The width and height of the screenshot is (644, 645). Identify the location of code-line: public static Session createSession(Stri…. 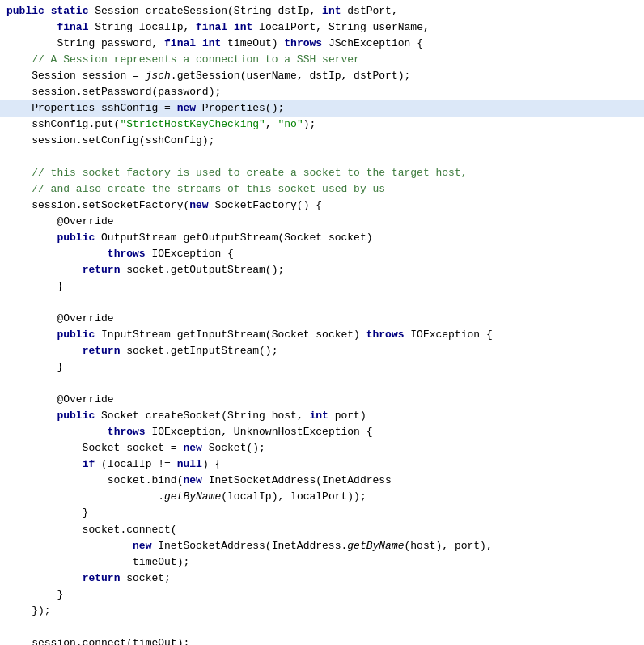
(322, 11).